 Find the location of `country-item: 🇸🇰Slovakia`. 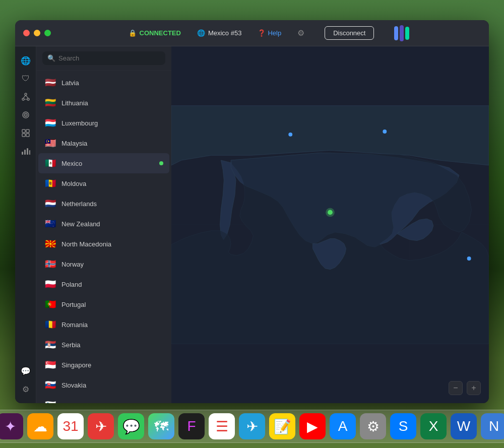

country-item: 🇸🇰Slovakia is located at coordinates (104, 385).